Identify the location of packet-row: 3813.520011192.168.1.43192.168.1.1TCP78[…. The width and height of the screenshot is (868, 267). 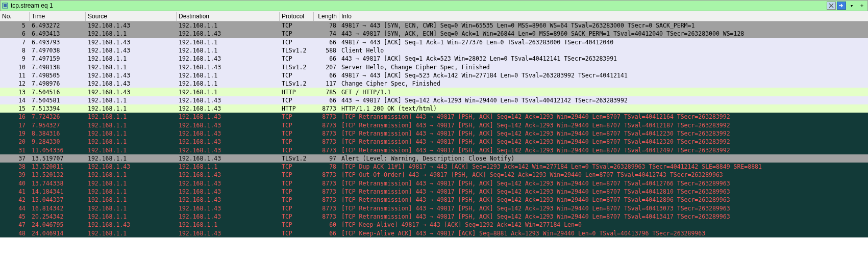
(434, 167).